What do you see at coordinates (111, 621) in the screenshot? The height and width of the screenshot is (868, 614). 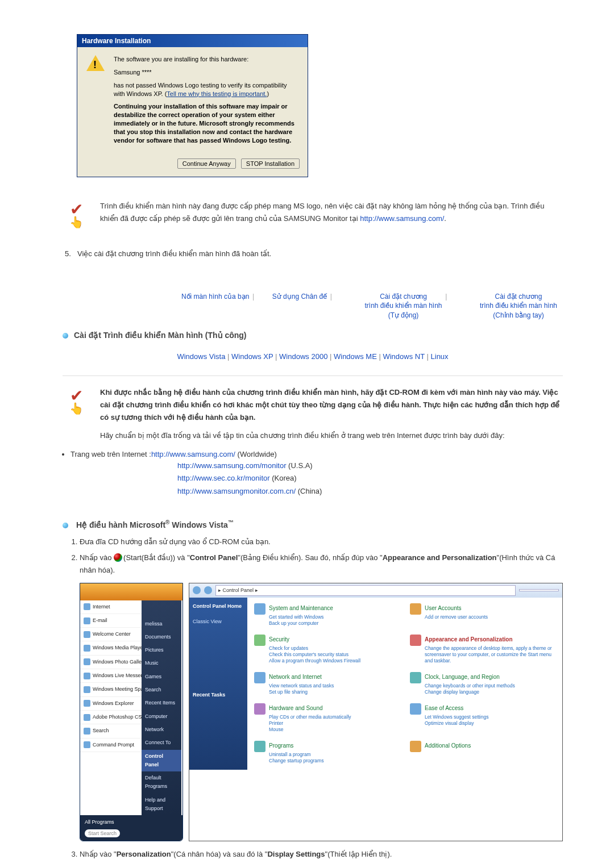 I see `start-menu-item: E-mail` at bounding box center [111, 621].